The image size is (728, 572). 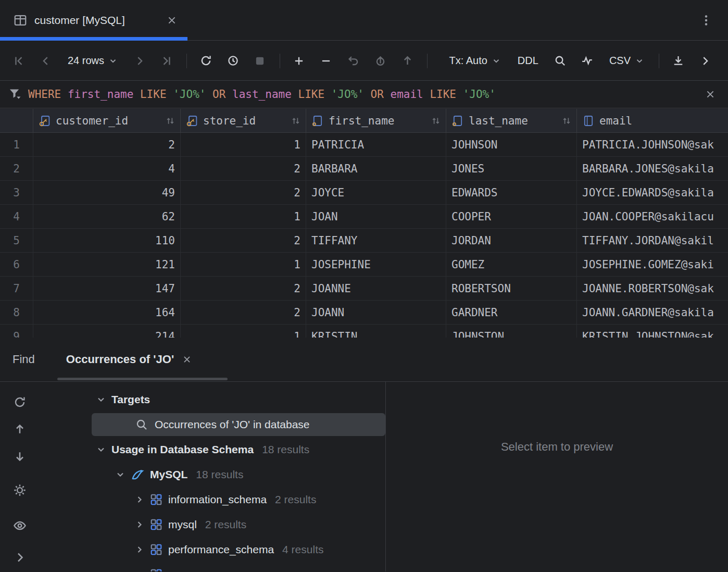 I want to click on more-options-icon, so click(x=706, y=20).